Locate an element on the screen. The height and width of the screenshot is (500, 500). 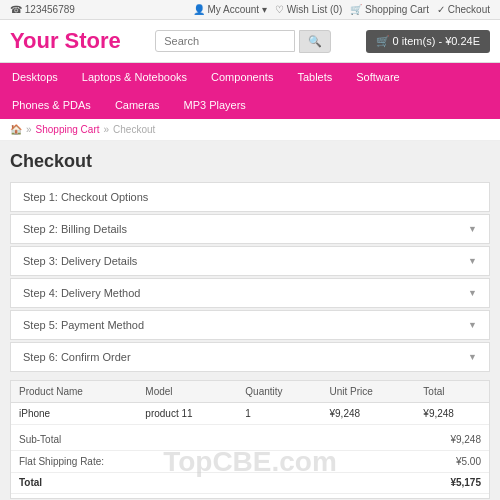
header: Your Store 🔍 🛒 0 item(s) - ¥0.24E is located at coordinates (250, 42).